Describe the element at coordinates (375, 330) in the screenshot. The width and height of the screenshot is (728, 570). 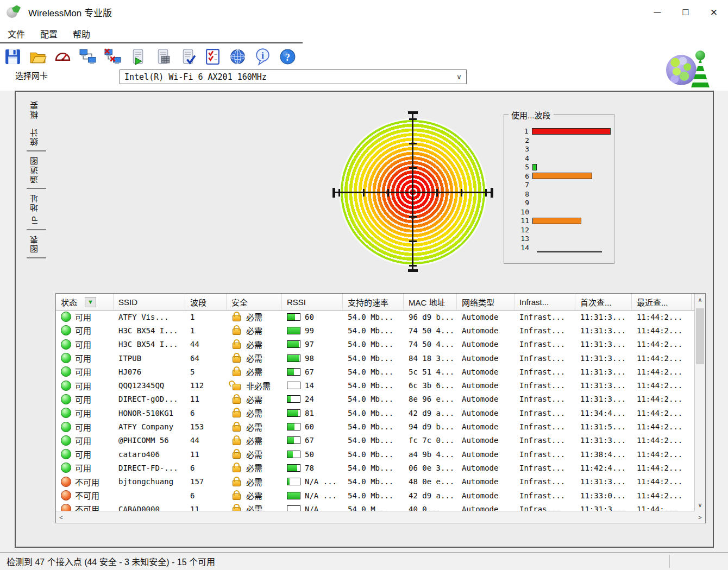
I see `table-row: 可用H3C_BX54_I...1必需9954.0 Mb...74 50 4...…` at that location.